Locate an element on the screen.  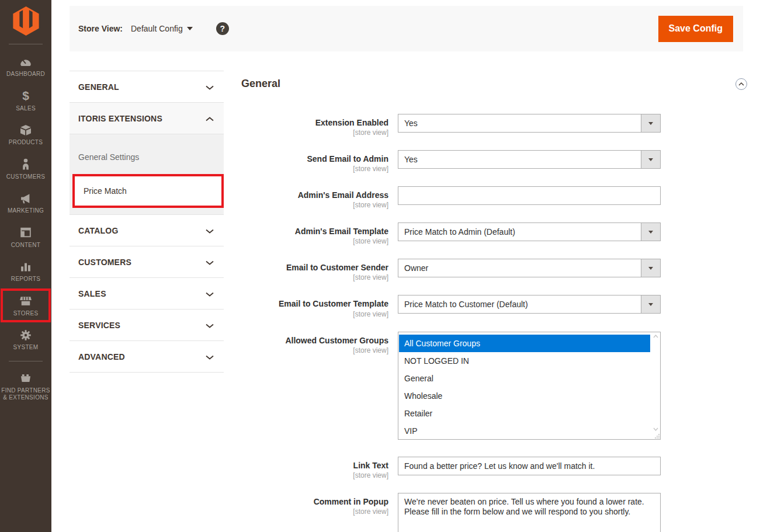
email-to-customer-template-select: Price Match to Customer (Default) is located at coordinates (529, 304).